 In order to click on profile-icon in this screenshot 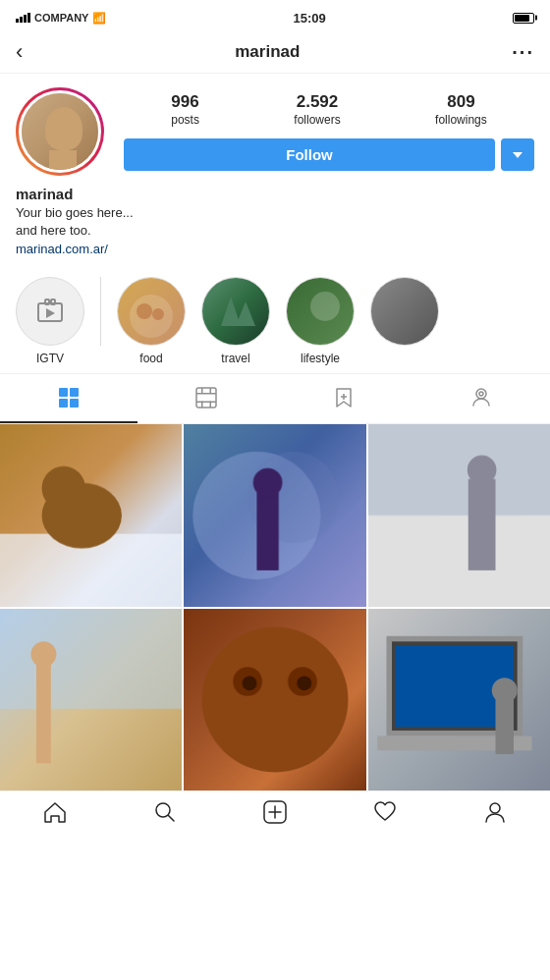, I will do `click(495, 812)`.